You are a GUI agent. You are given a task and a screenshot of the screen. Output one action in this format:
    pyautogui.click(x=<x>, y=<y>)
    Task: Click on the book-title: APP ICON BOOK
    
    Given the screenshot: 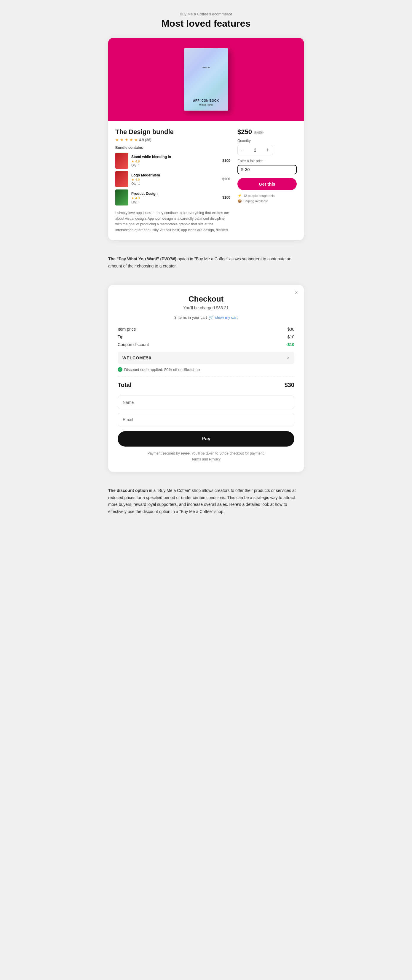 What is the action you would take?
    pyautogui.click(x=206, y=101)
    